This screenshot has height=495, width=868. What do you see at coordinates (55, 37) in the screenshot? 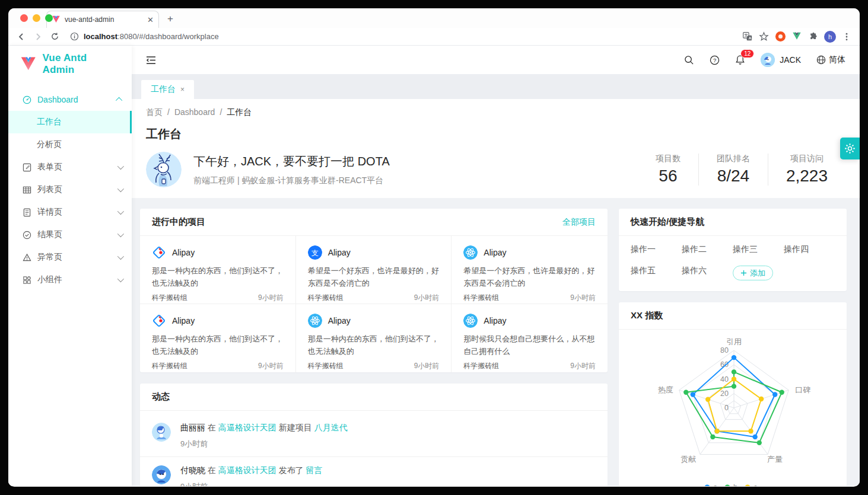
I see `reload-icon` at bounding box center [55, 37].